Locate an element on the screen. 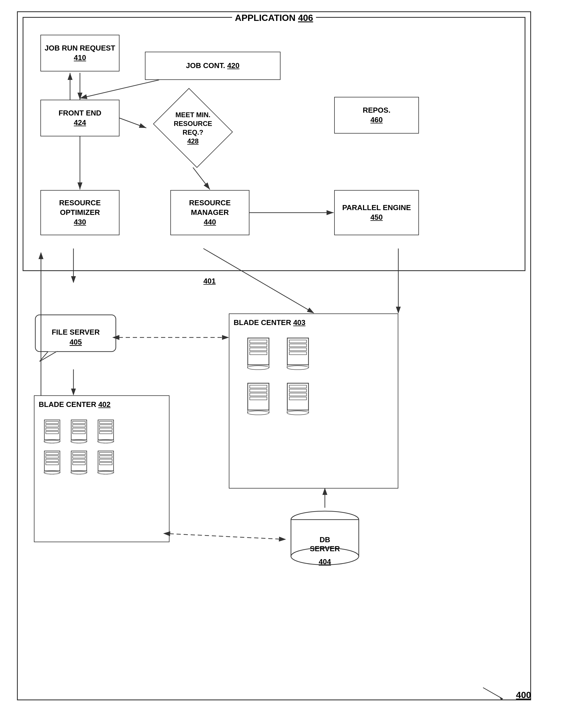 This screenshot has height=728, width=576. svg-text: SERVER is located at coordinates (325, 549).